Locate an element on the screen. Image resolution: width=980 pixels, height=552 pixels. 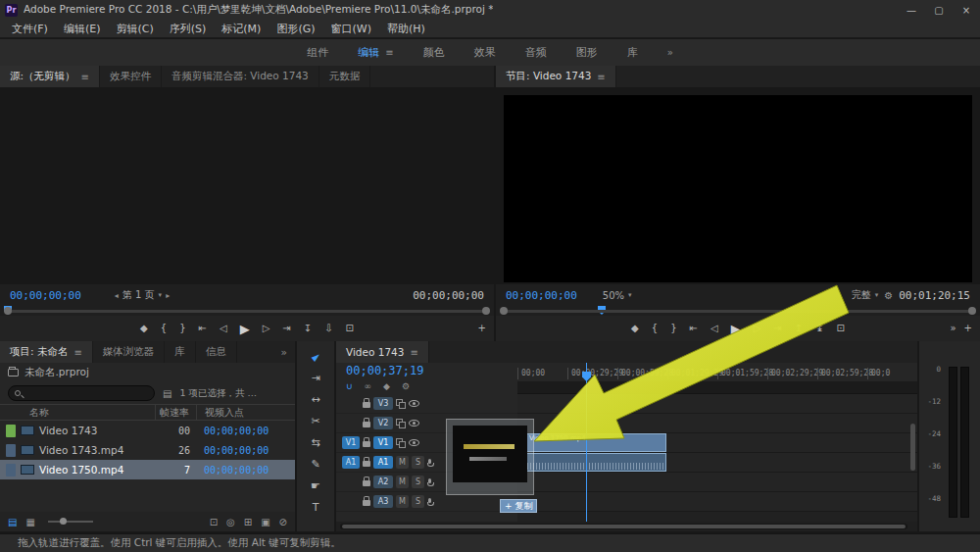
tab-info: 信息 is located at coordinates (217, 352).